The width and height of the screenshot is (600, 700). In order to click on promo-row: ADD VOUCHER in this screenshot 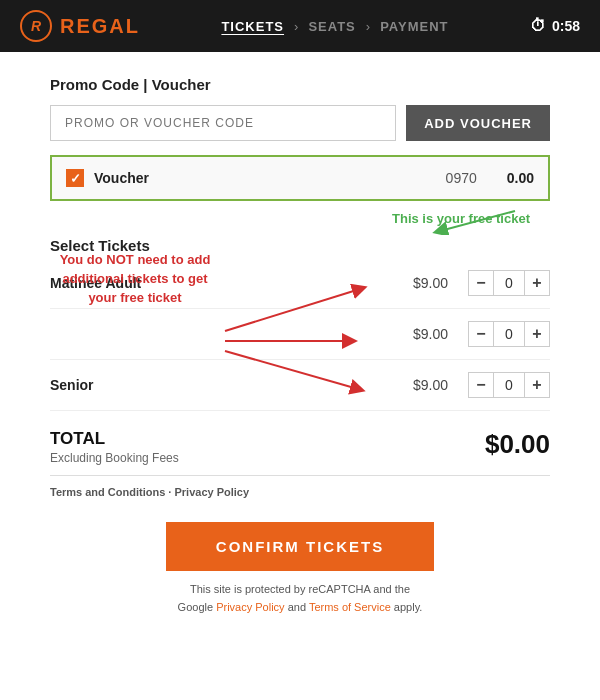, I will do `click(300, 123)`.